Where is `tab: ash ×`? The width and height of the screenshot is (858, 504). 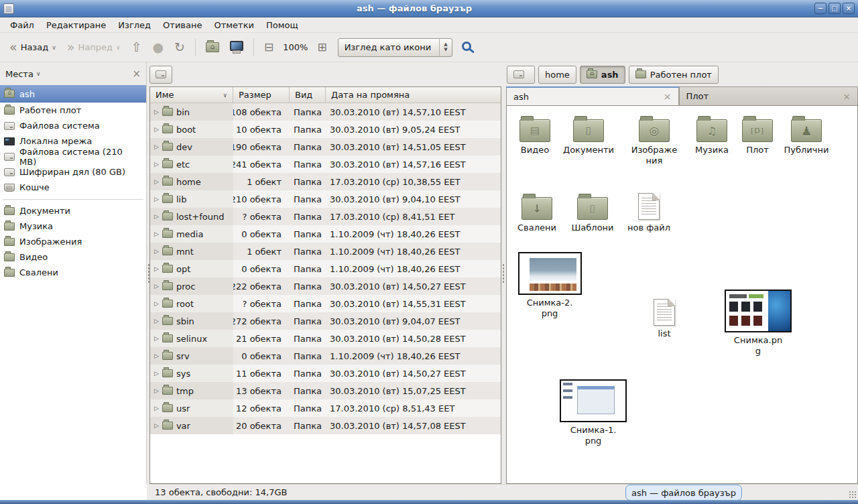
tab: ash × is located at coordinates (593, 96).